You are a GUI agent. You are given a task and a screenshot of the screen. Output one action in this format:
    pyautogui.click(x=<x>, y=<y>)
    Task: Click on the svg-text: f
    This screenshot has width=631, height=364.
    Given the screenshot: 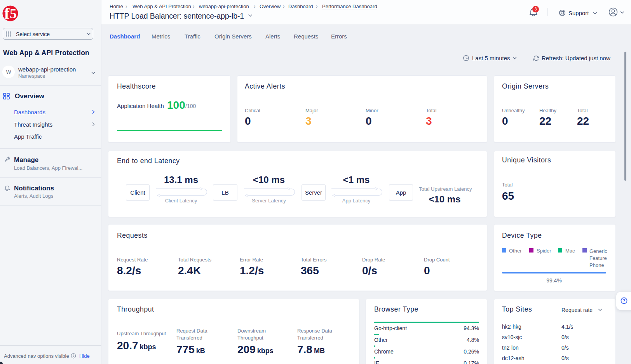 What is the action you would take?
    pyautogui.click(x=7, y=13)
    